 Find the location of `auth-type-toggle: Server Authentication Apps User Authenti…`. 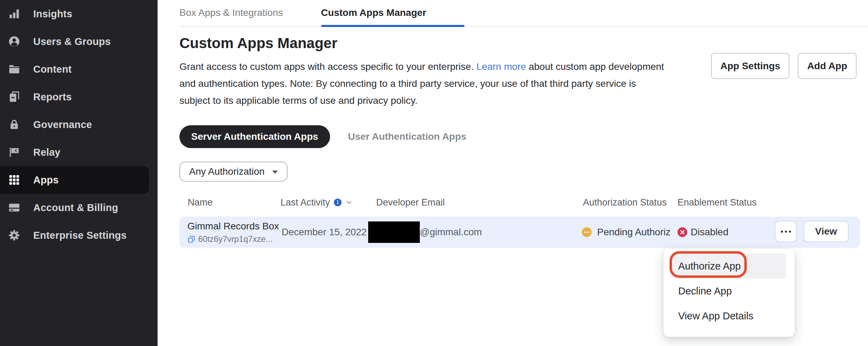

auth-type-toggle: Server Authentication Apps User Authenti… is located at coordinates (323, 137).